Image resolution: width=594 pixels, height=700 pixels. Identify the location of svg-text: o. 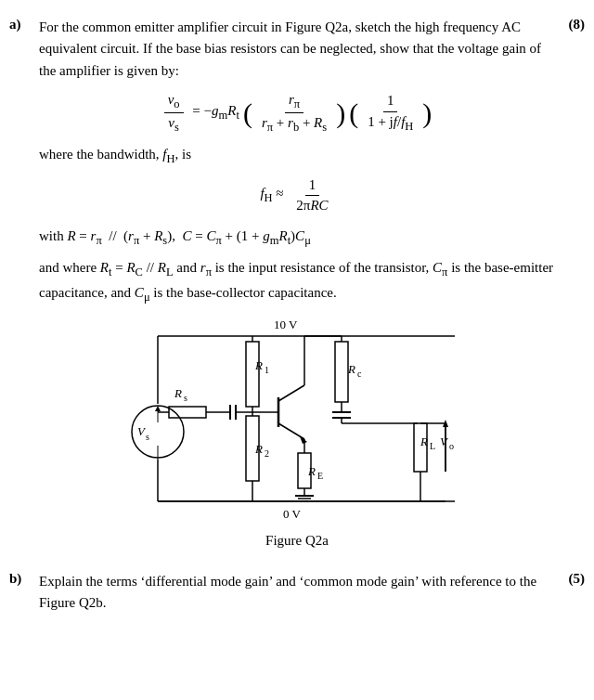
(451, 446).